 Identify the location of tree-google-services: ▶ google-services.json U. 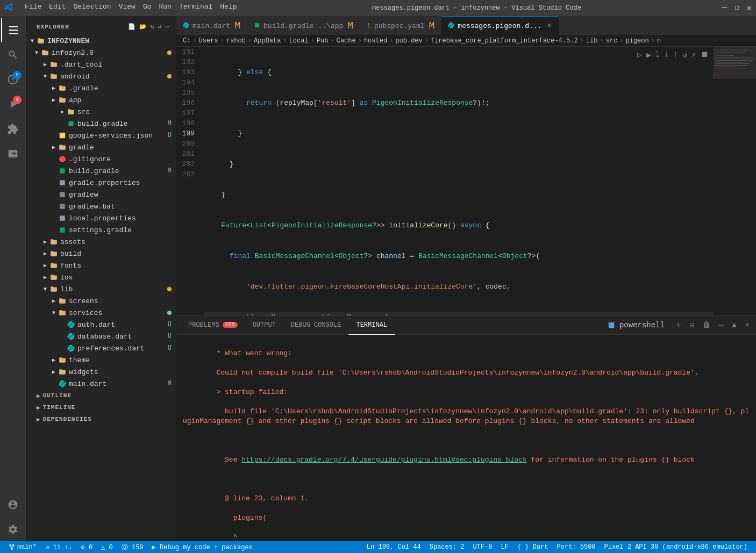
(101, 135).